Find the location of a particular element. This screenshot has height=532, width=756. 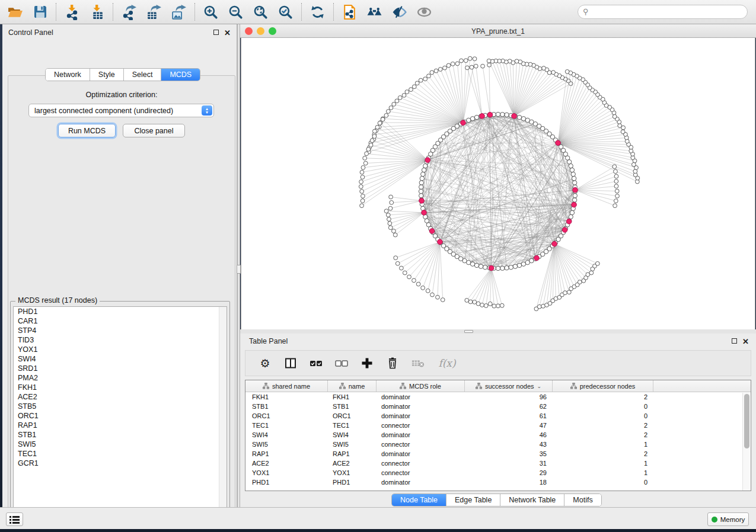

table-row: STB1STB1dominator620 is located at coordinates (498, 406).